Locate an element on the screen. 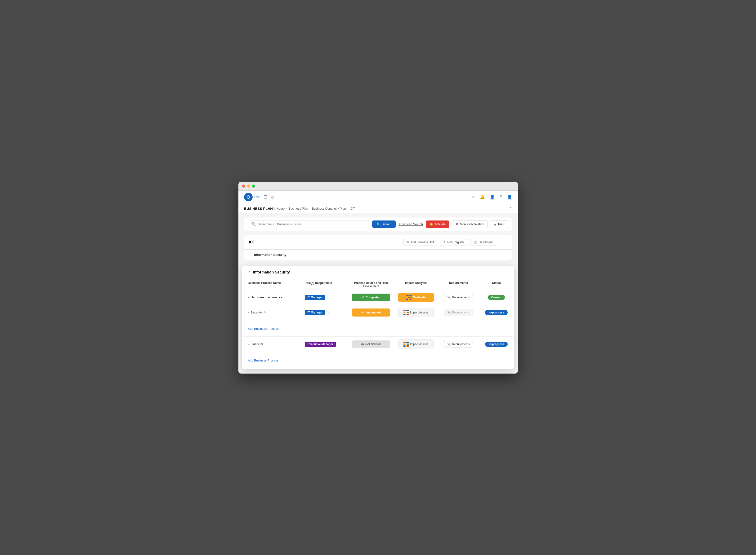 This screenshot has width=756, height=555. req-clip-icon2: 📎 is located at coordinates (449, 312).